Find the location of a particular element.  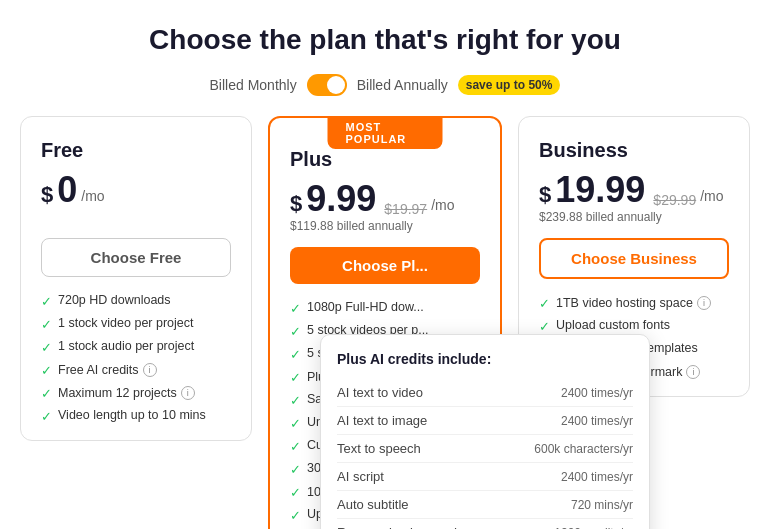

list-item: ✓1080p Full-HD dow... is located at coordinates (385, 308).